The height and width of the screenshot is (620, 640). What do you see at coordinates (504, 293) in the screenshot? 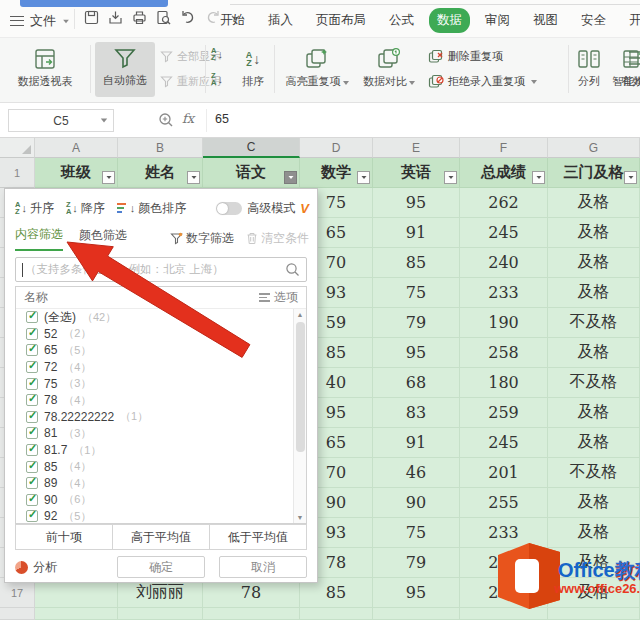
I see `cell: 233` at bounding box center [504, 293].